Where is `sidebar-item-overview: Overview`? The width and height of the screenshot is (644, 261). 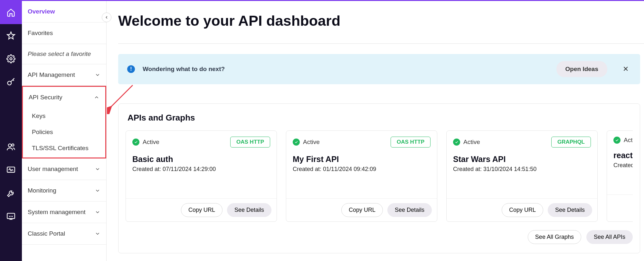
sidebar-item-overview: Overview is located at coordinates (64, 12).